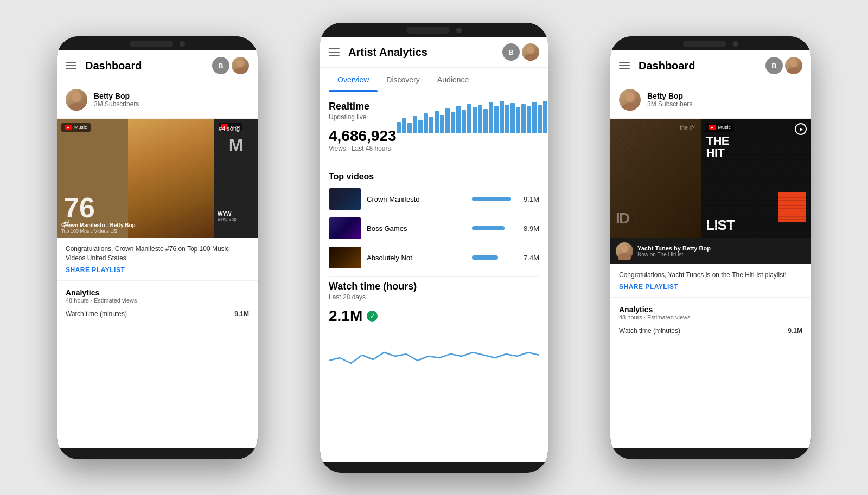  Describe the element at coordinates (417, 200) in the screenshot. I see `video-name-0: Crown Manifesto` at that location.